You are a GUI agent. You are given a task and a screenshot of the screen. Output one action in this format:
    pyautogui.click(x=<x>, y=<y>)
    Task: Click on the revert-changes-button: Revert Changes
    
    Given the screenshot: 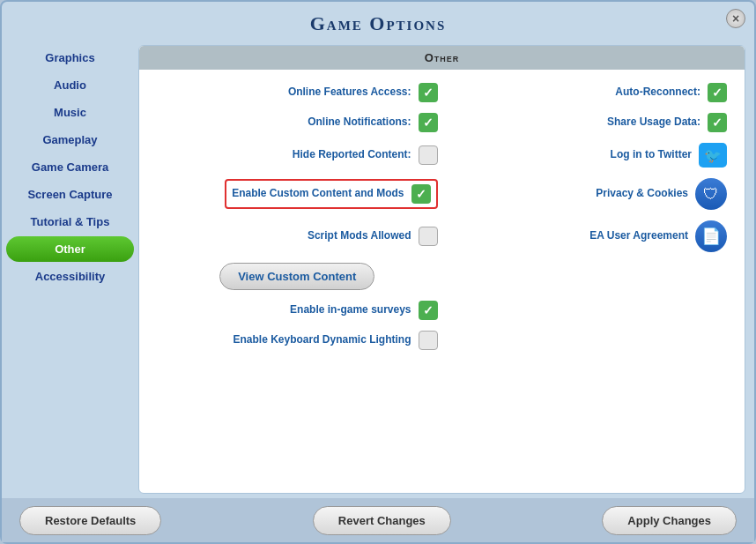 What is the action you would take?
    pyautogui.click(x=382, y=520)
    